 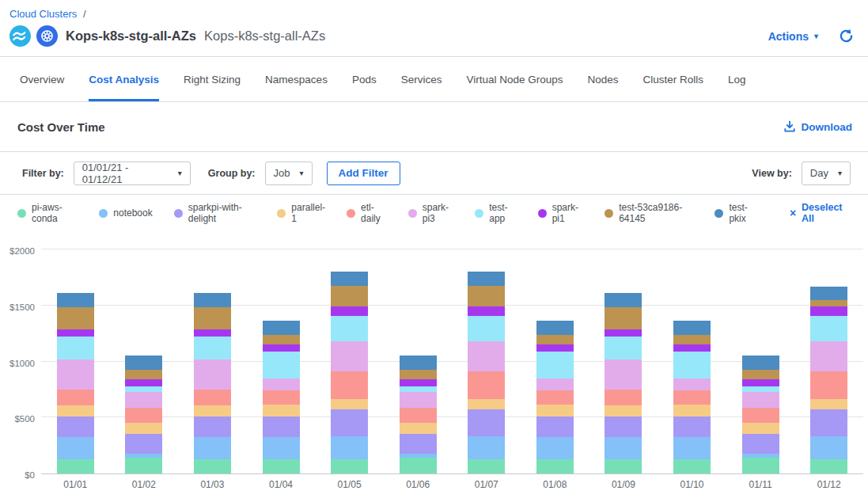 What do you see at coordinates (486, 372) in the screenshot?
I see `bar-01/07` at bounding box center [486, 372].